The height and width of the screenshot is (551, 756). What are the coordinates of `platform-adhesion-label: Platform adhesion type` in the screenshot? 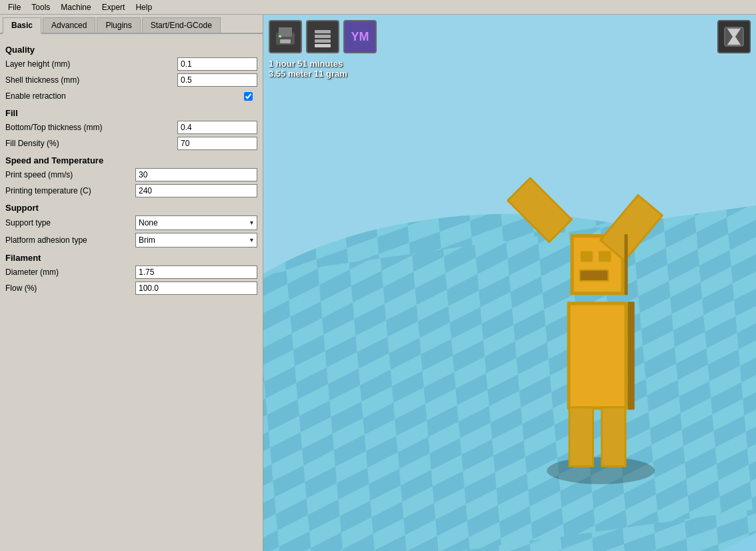 It's located at (71, 240).